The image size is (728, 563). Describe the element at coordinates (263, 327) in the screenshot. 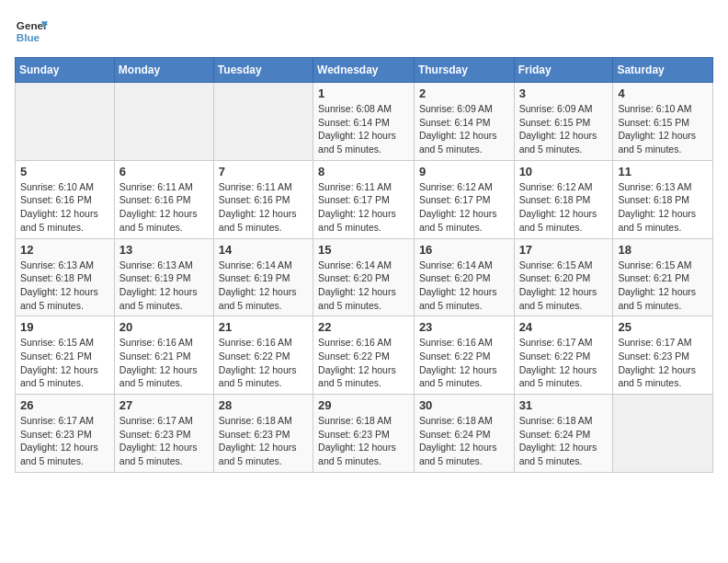

I see `day-number: 21` at that location.